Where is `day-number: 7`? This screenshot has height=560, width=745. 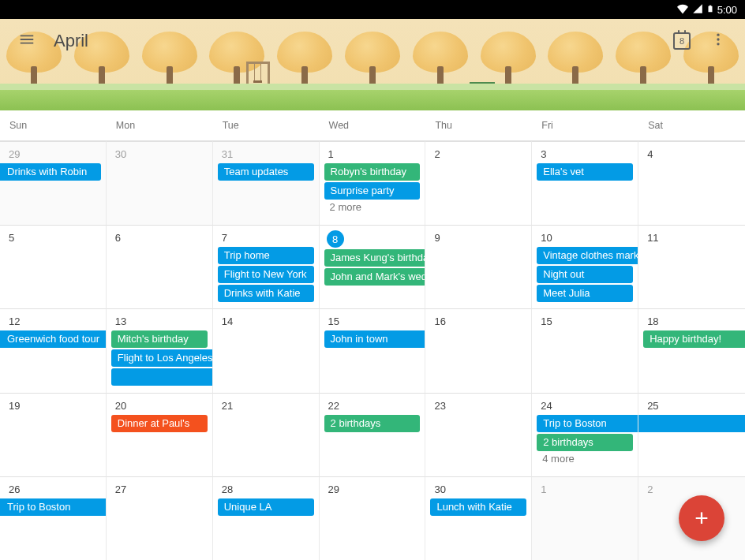 day-number: 7 is located at coordinates (221, 238).